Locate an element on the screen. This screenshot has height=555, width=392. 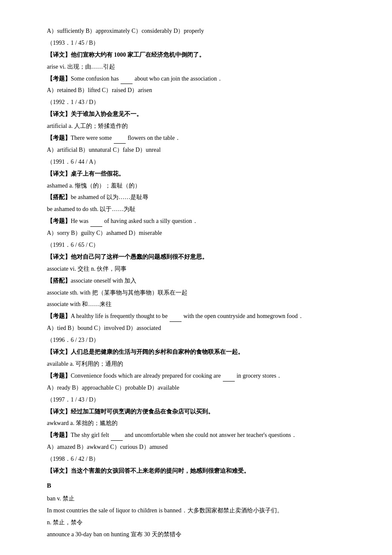
line-39: ban v. 禁止 is located at coordinates (196, 499).